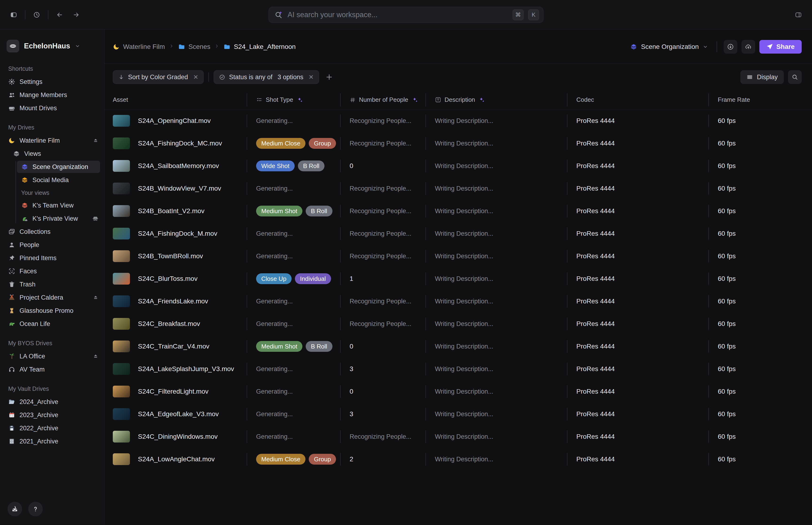  Describe the element at coordinates (760, 100) in the screenshot. I see `column-header-frame-rate: Frame Rate` at that location.